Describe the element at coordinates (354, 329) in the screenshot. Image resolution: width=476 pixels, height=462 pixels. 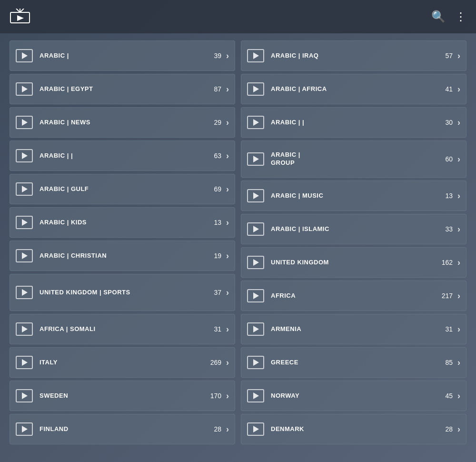
I see `channel-row: ARMENIA31›` at that location.